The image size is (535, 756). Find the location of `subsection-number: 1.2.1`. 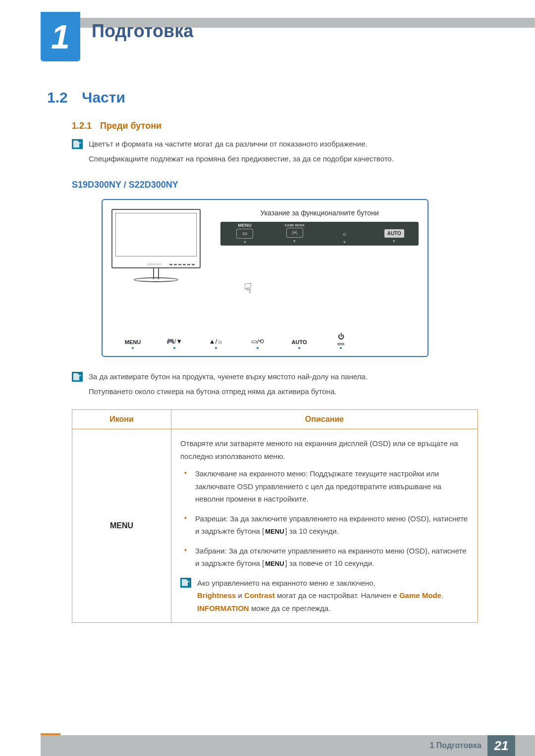

subsection-number: 1.2.1 is located at coordinates (85, 126).